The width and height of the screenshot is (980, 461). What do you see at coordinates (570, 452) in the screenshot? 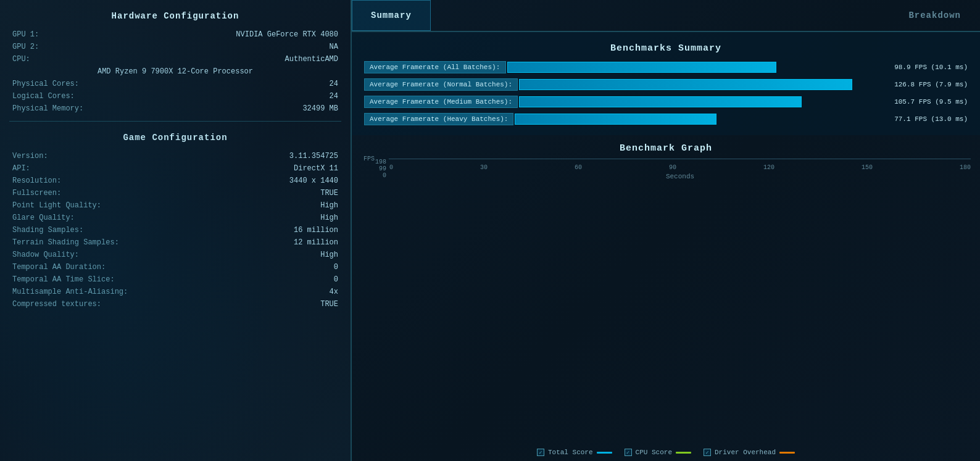
I see `legend-label-total: Total Score` at bounding box center [570, 452].